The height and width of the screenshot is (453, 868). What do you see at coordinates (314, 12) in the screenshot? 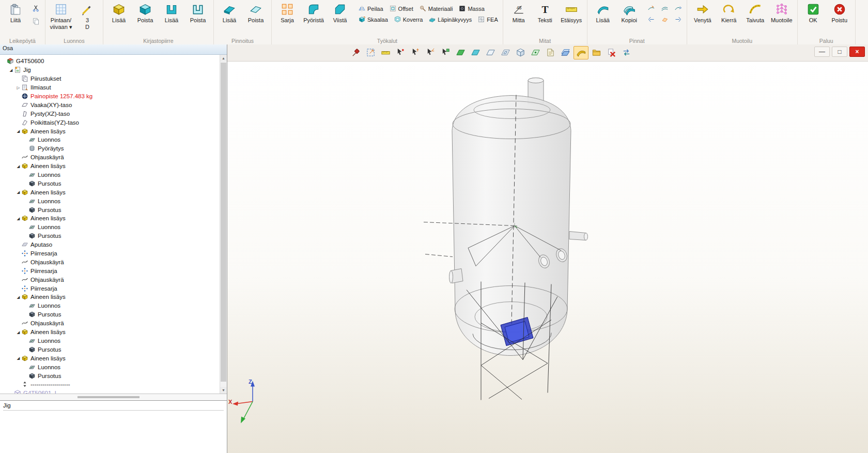
I see `ribbon-button-py-rist: Pyöristä` at bounding box center [314, 12].